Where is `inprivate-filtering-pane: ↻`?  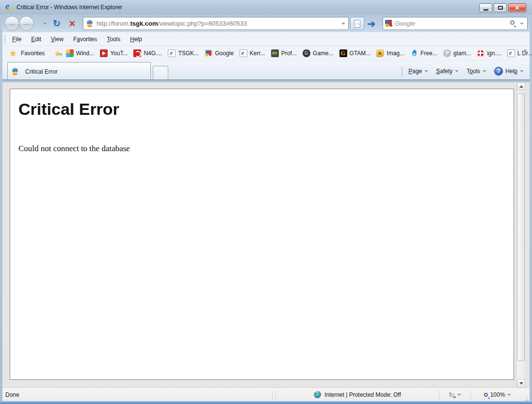
inprivate-filtering-pane: ↻ is located at coordinates (455, 395).